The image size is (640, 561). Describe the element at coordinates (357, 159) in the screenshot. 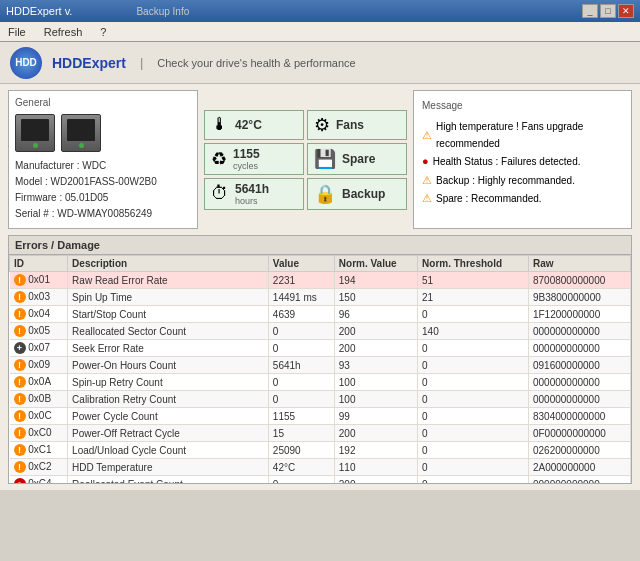

I see `spare-button: 💾 Spare` at that location.